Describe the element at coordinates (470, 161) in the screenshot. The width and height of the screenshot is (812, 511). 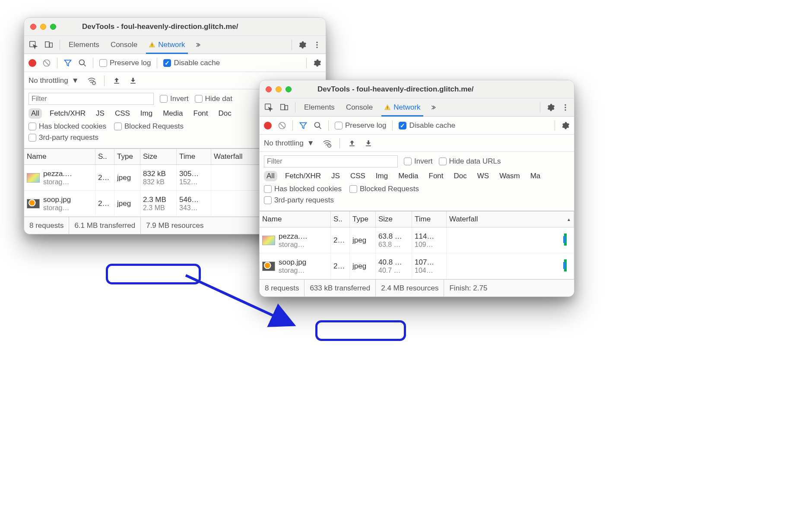
I see `hide-data-urls-checkbox: Hide data URLs` at that location.